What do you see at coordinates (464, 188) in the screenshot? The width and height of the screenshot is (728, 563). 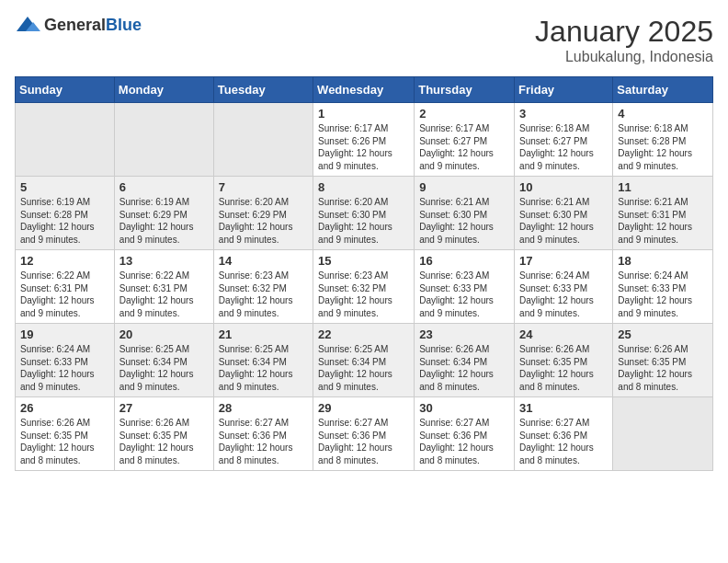 I see `day-number: 9` at bounding box center [464, 188].